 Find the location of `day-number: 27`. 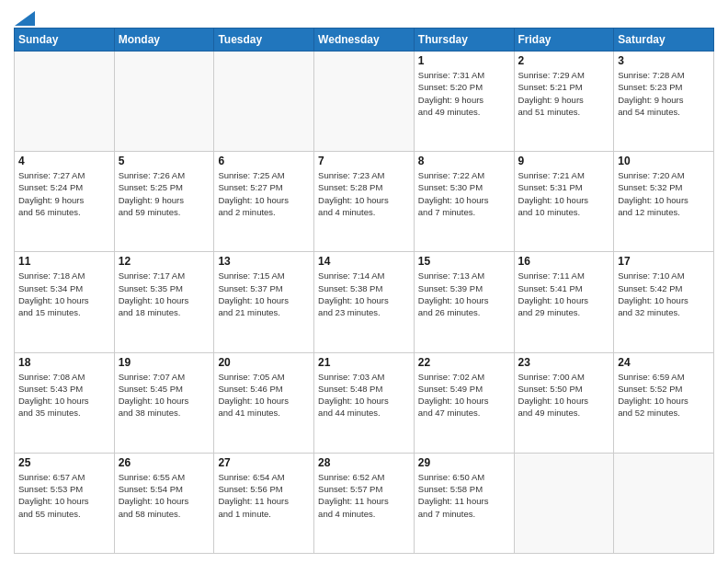

day-number: 27 is located at coordinates (264, 463).